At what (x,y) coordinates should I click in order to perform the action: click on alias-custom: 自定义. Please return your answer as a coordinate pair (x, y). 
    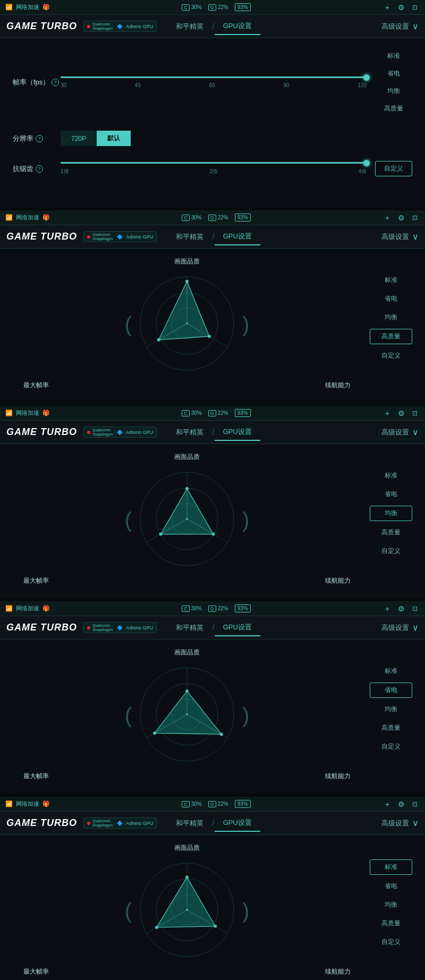
    Looking at the image, I should click on (394, 169).